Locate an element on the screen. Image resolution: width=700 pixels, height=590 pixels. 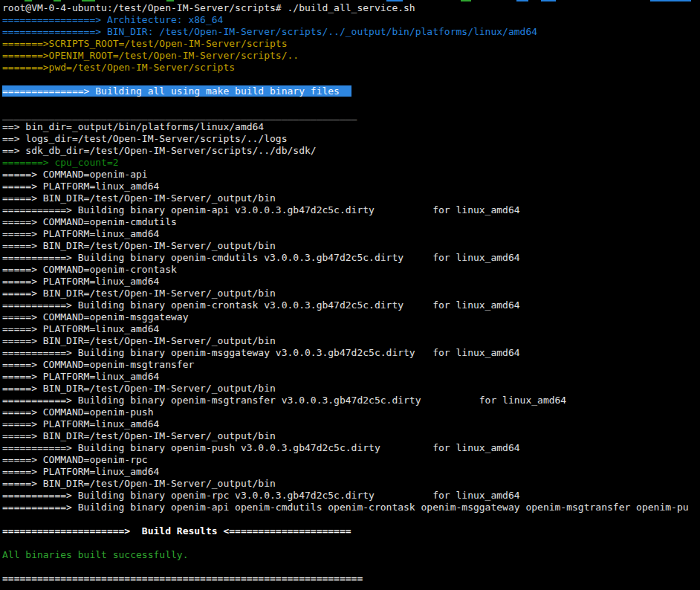
terminal-line: =====> COMMAND=openim-push is located at coordinates (351, 412).